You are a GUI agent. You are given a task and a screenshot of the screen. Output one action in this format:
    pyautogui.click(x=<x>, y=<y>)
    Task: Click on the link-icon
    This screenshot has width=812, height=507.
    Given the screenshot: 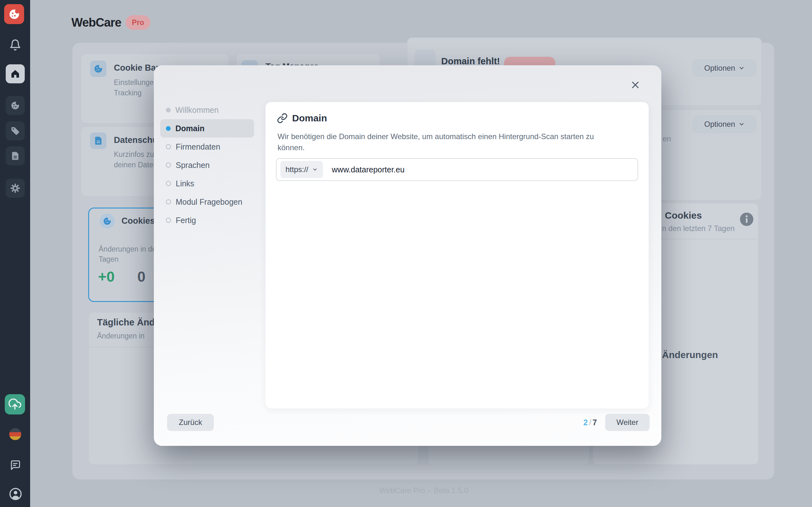 What is the action you would take?
    pyautogui.click(x=282, y=118)
    